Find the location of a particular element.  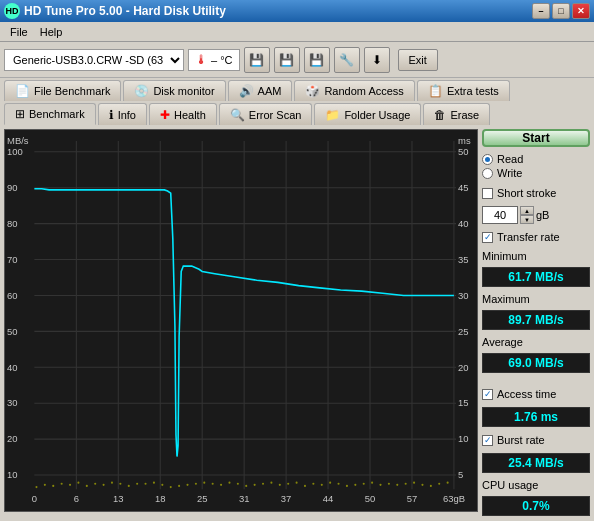

svg-text: 30 is located at coordinates (12, 402).